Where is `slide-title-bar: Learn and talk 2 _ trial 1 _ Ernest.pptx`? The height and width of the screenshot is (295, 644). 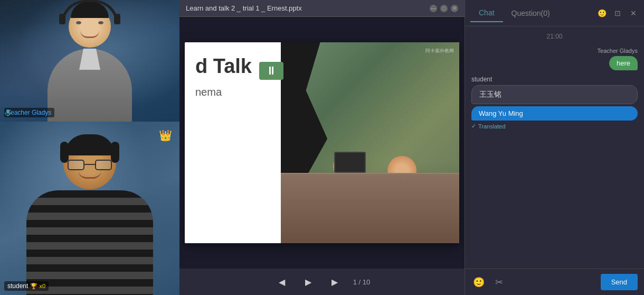 slide-title-bar: Learn and talk 2 _ trial 1 _ Ernest.pptx is located at coordinates (244, 8).